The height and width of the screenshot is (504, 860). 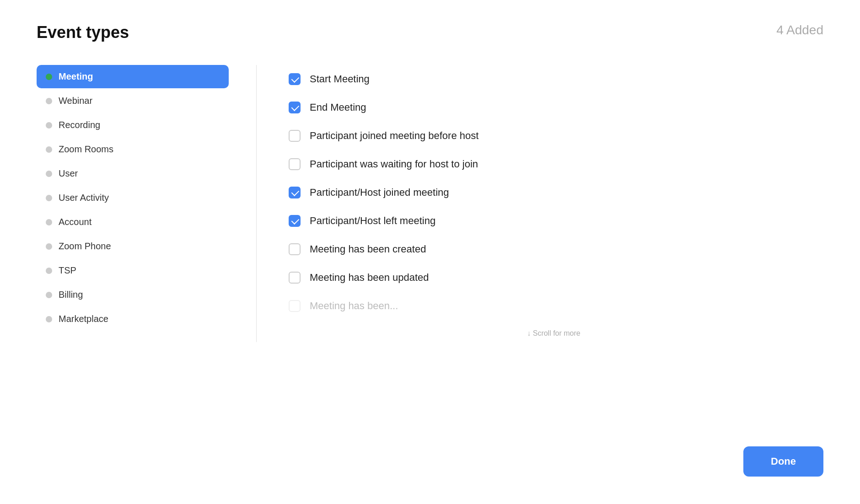 What do you see at coordinates (133, 246) in the screenshot?
I see `sidebar-item-zoom-phone: Zoom Phone` at bounding box center [133, 246].